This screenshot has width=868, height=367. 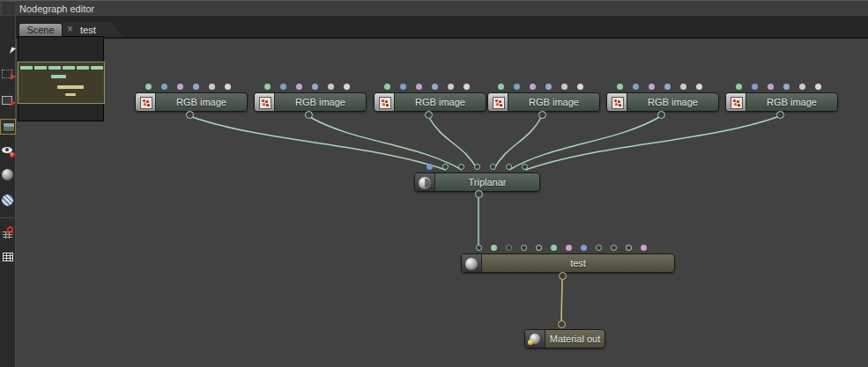 I want to click on node-rgb1: RGB image, so click(x=191, y=97).